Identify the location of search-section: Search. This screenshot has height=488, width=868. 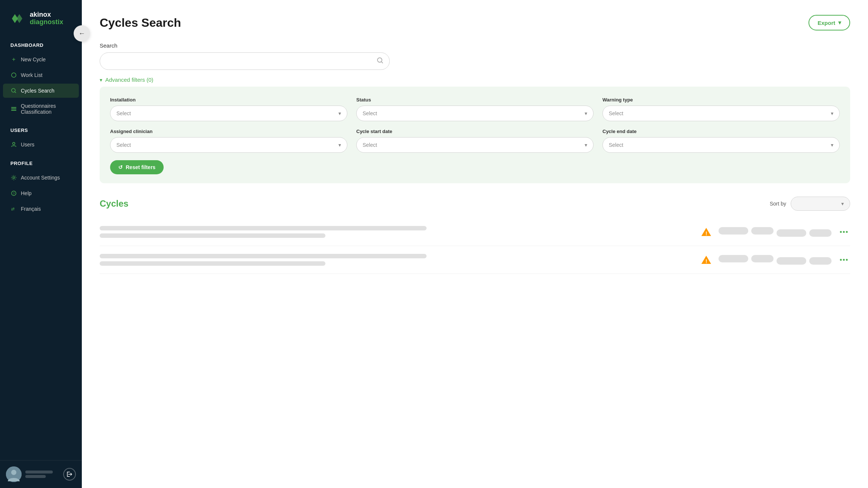
(475, 56).